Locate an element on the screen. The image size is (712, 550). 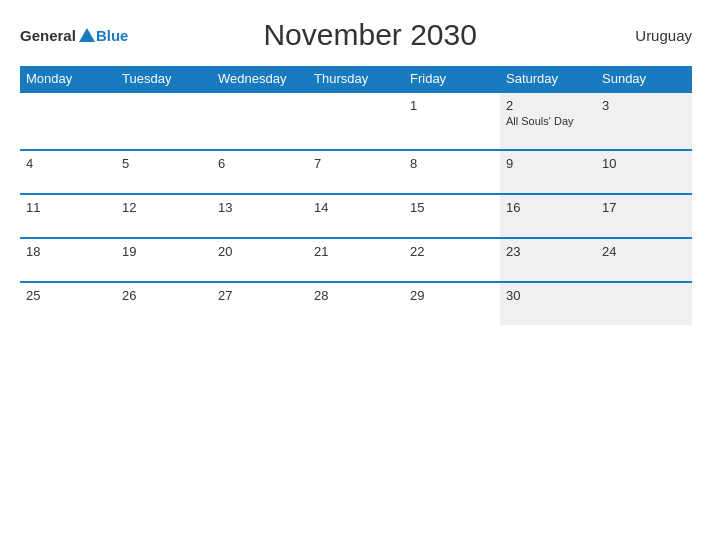
calendar-cell: 10 is located at coordinates (644, 172).